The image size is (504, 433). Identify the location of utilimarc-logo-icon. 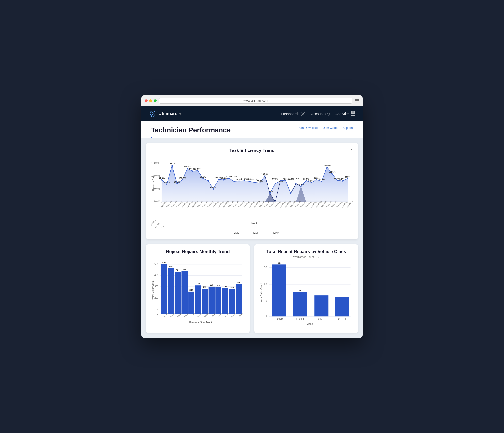
(153, 114).